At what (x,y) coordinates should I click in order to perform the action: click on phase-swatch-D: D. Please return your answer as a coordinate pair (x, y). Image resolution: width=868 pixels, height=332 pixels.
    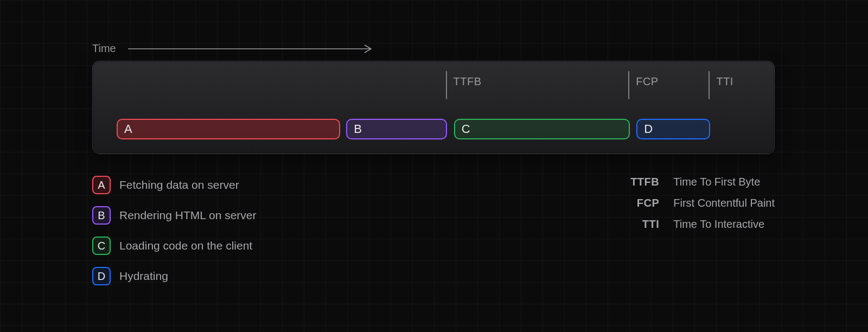
    Looking at the image, I should click on (101, 276).